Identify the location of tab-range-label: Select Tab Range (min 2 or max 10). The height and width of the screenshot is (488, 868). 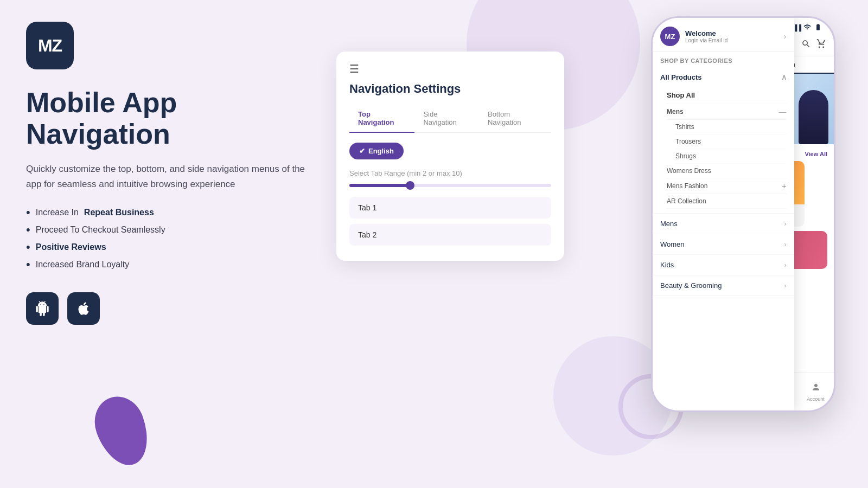
(450, 174).